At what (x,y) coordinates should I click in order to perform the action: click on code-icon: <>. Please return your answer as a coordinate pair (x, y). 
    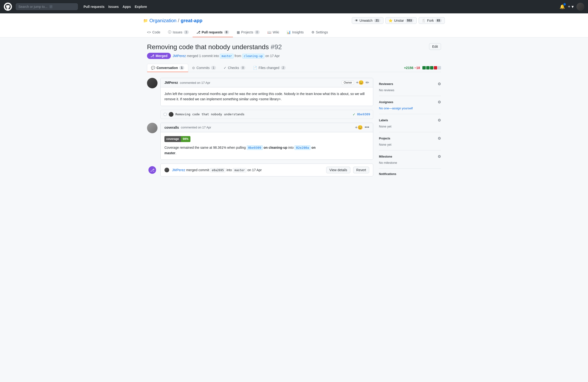
    Looking at the image, I should click on (149, 32).